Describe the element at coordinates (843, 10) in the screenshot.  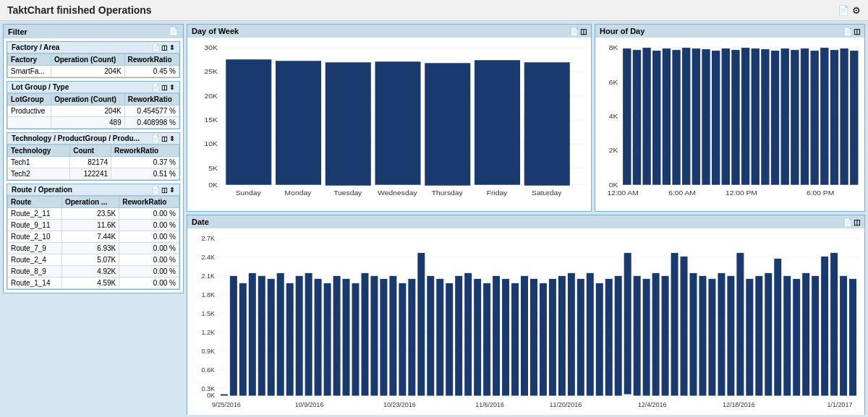
I see `export-icon: 📄` at that location.